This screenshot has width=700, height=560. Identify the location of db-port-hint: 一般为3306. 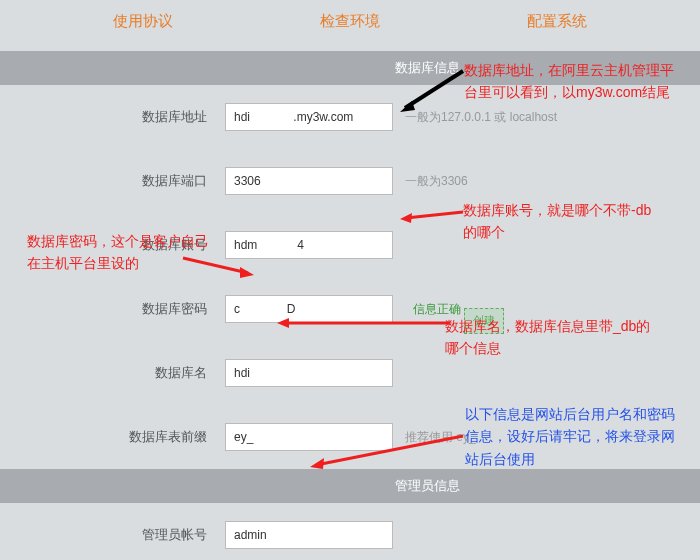
(436, 182).